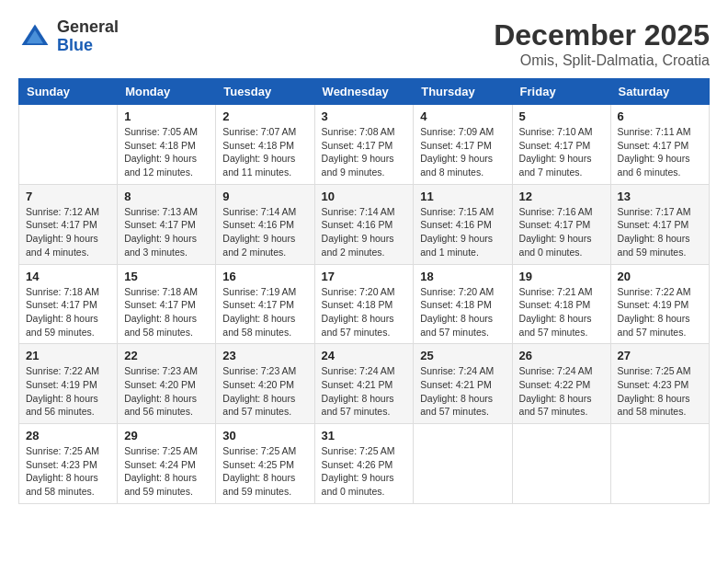 The height and width of the screenshot is (563, 728). Describe the element at coordinates (265, 464) in the screenshot. I see `table-row: 30 Sunrise: 7:25 AMSunset: 4:25 PMDaylig…` at that location.